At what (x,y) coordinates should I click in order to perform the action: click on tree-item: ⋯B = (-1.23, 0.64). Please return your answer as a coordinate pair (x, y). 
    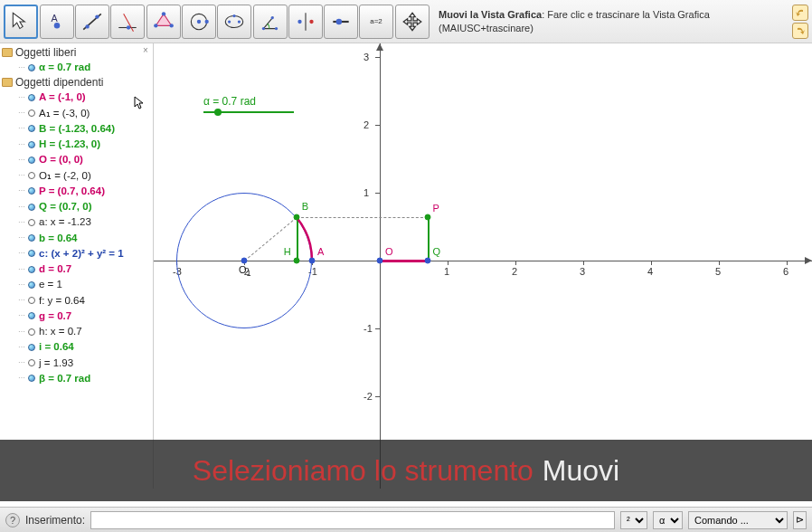
    Looking at the image, I should click on (76, 128).